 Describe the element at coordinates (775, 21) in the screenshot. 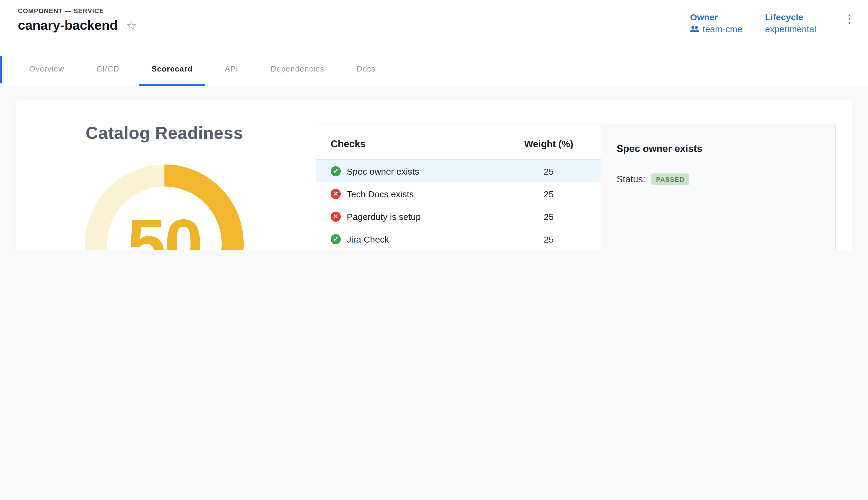

I see `entity-meta: Owner team-cme Lifecycle experimental ⋮` at that location.